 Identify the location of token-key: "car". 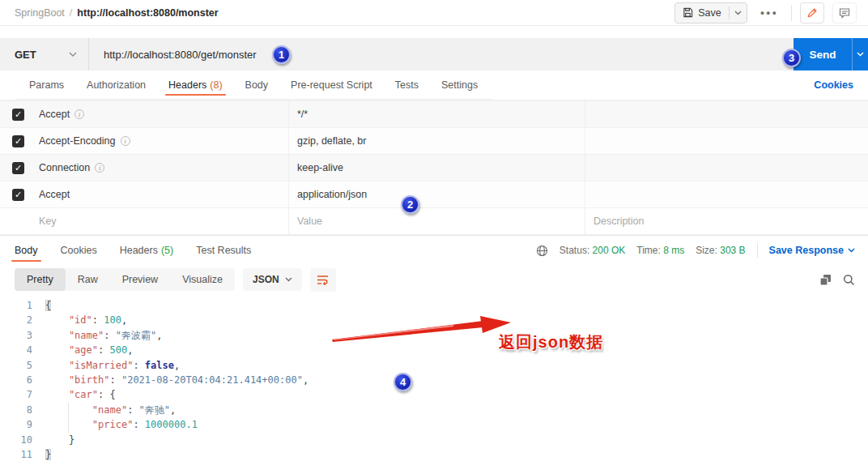
(71, 395).